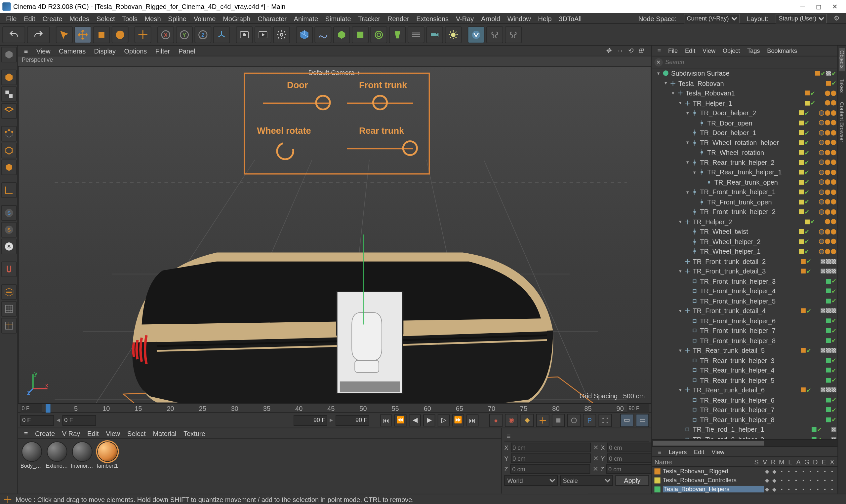  I want to click on menu-extensions: Extensions, so click(432, 18).